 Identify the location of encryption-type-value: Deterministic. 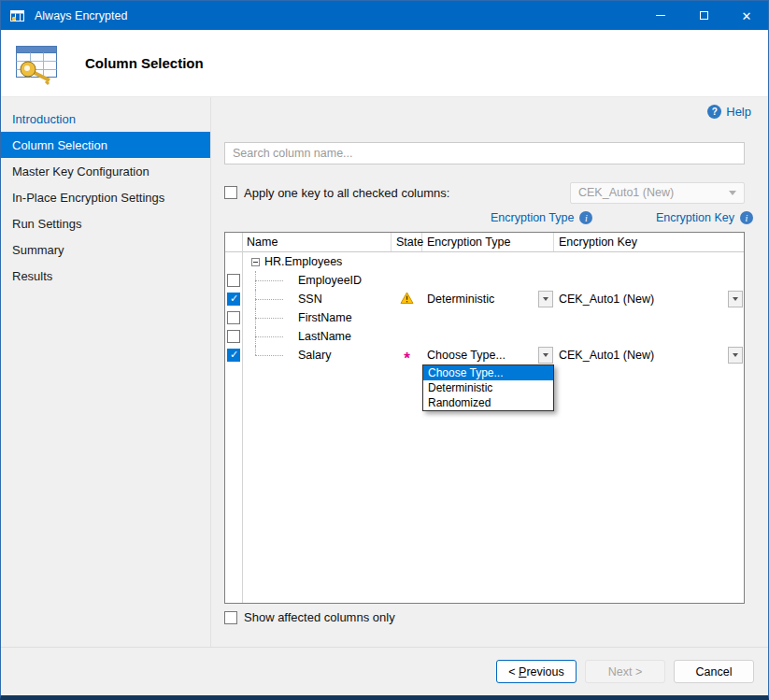
(458, 299).